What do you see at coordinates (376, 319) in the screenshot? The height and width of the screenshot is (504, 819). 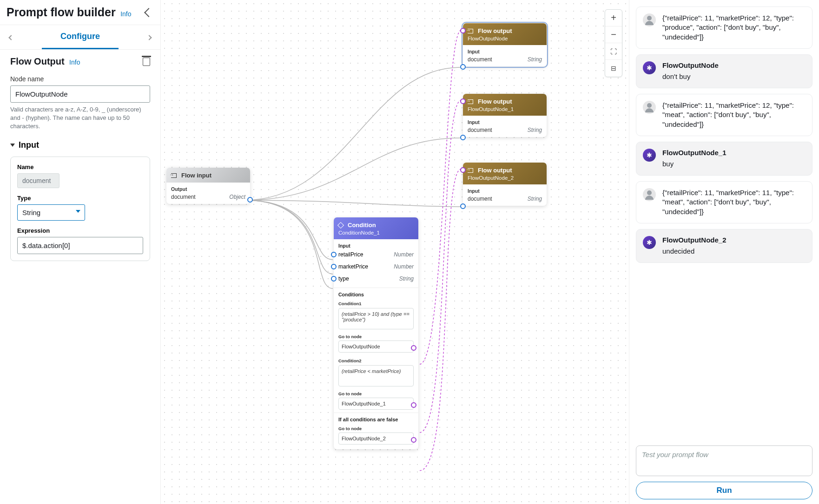 I see `condition1-expr` at bounding box center [376, 319].